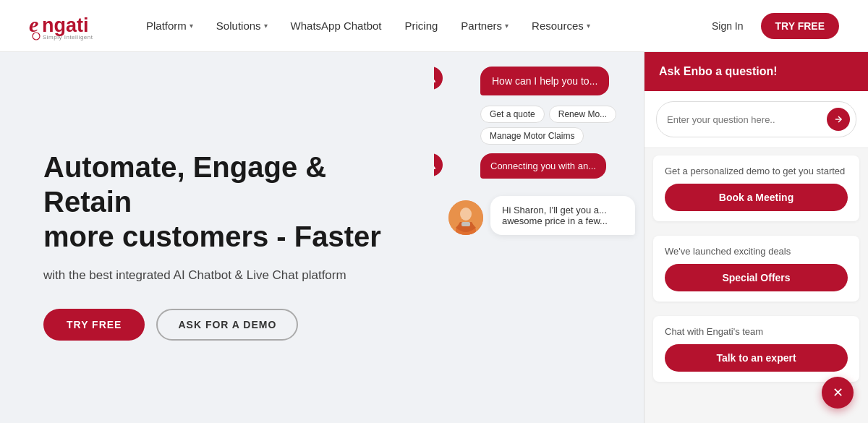 The height and width of the screenshot is (423, 868). Describe the element at coordinates (757, 252) in the screenshot. I see `panel-card-offers-label: We've launched exciting deals` at that location.